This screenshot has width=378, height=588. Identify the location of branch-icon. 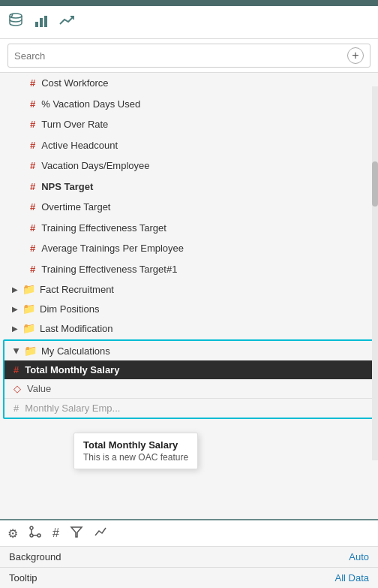
(35, 533).